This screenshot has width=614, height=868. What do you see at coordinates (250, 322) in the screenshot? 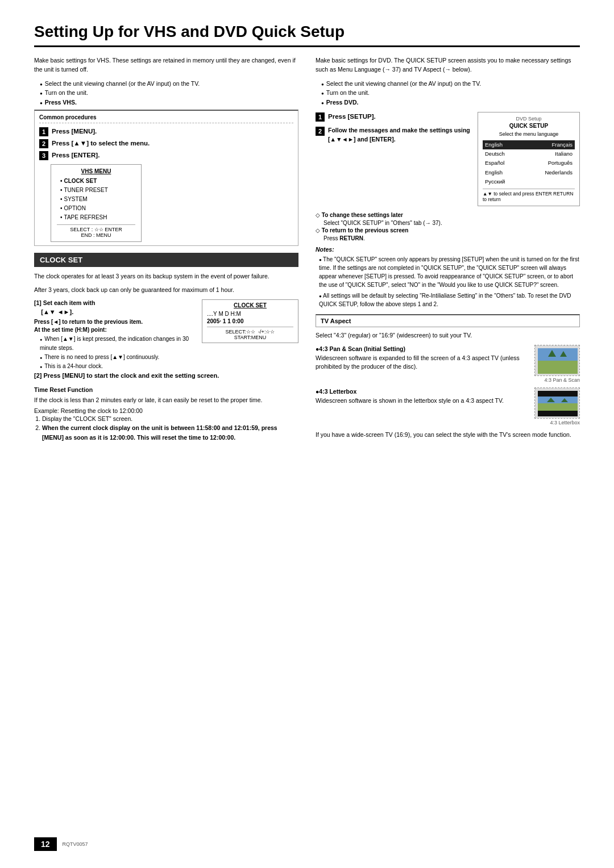
I see `clock-display-box: CLOCK SET ....Y M D H:M 2005· 1 1 0:00 S…` at bounding box center [250, 322].